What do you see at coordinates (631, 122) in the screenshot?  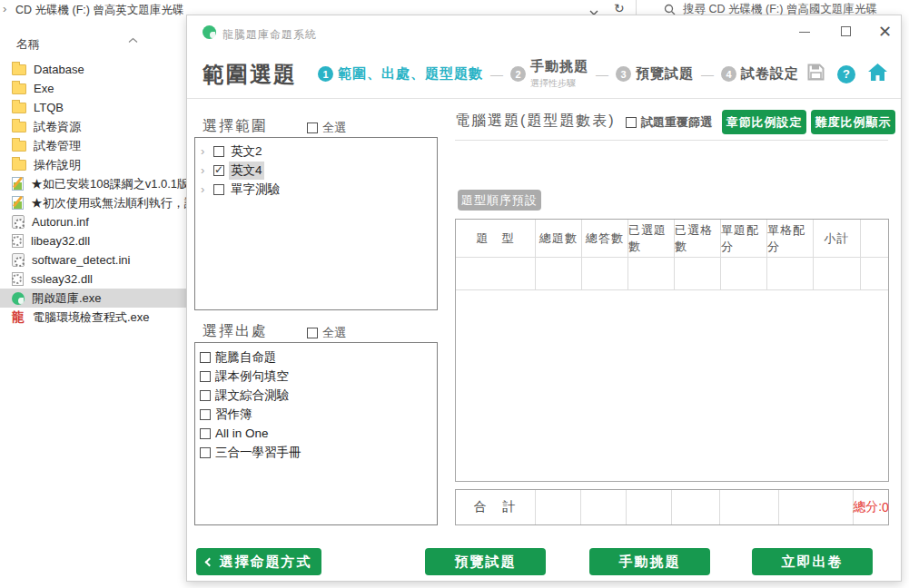 I see `duplicate-filter-checkbox` at bounding box center [631, 122].